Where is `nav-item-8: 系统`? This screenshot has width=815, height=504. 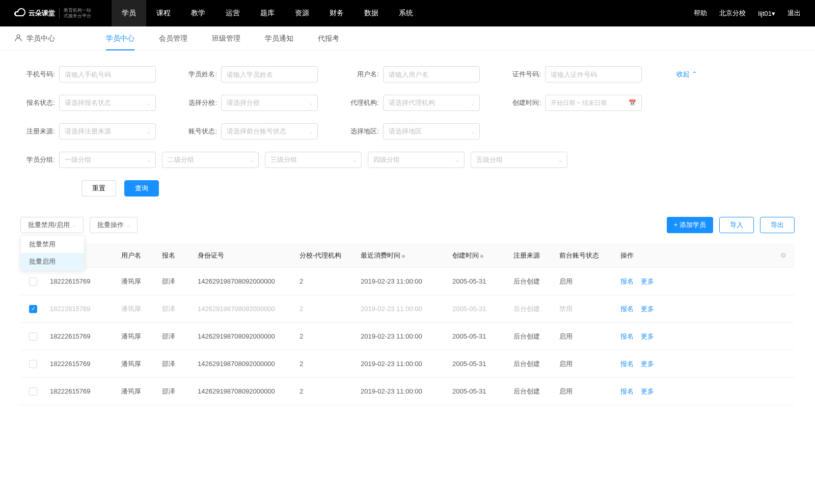
nav-item-8: 系统 is located at coordinates (406, 13).